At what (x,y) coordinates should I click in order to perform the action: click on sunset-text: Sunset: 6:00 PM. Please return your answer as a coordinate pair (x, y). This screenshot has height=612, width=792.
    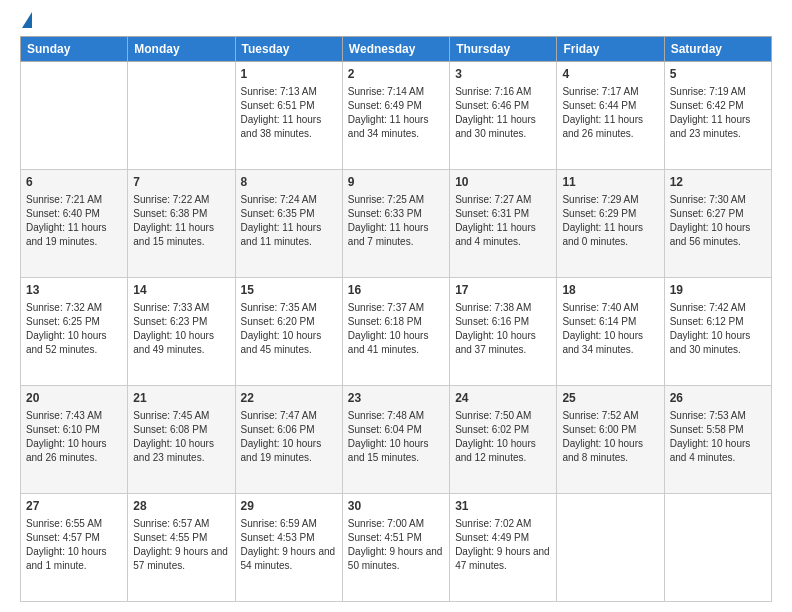
    Looking at the image, I should click on (610, 430).